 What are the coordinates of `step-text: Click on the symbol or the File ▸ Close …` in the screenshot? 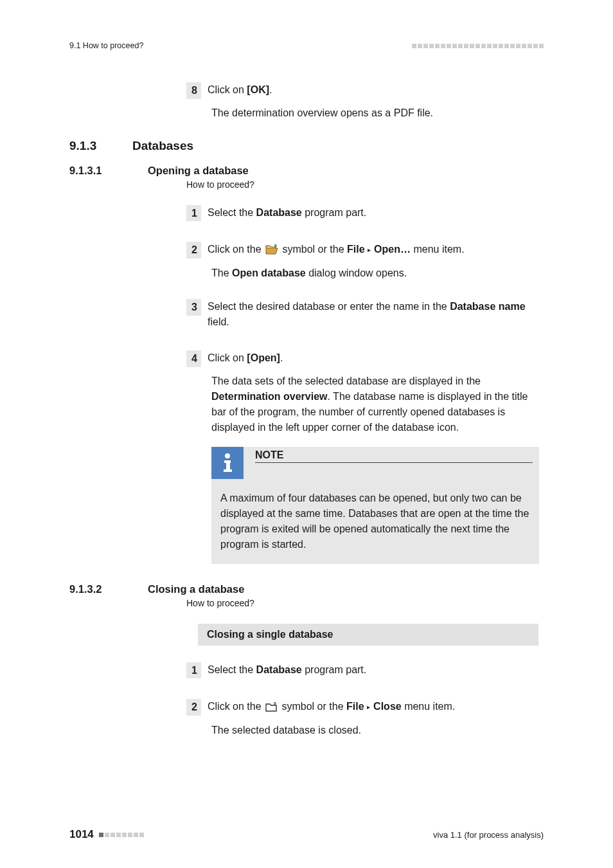 It's located at (332, 707).